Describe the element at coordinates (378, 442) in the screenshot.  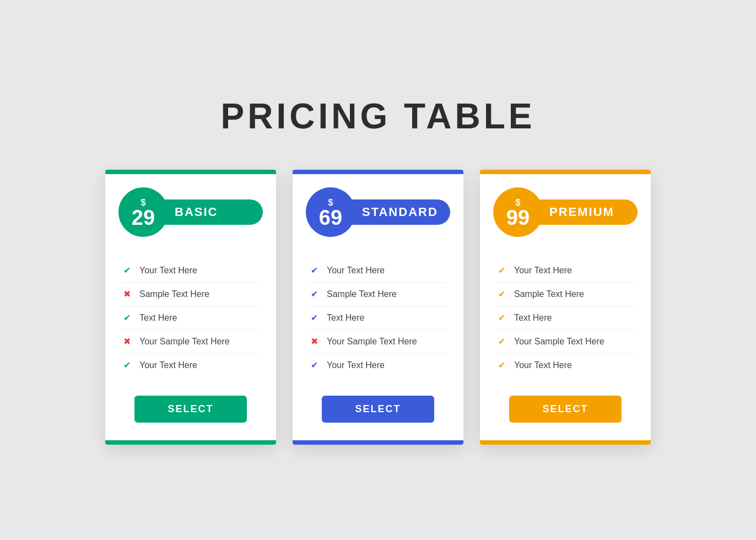
I see `card-bottom-bar-standard` at that location.